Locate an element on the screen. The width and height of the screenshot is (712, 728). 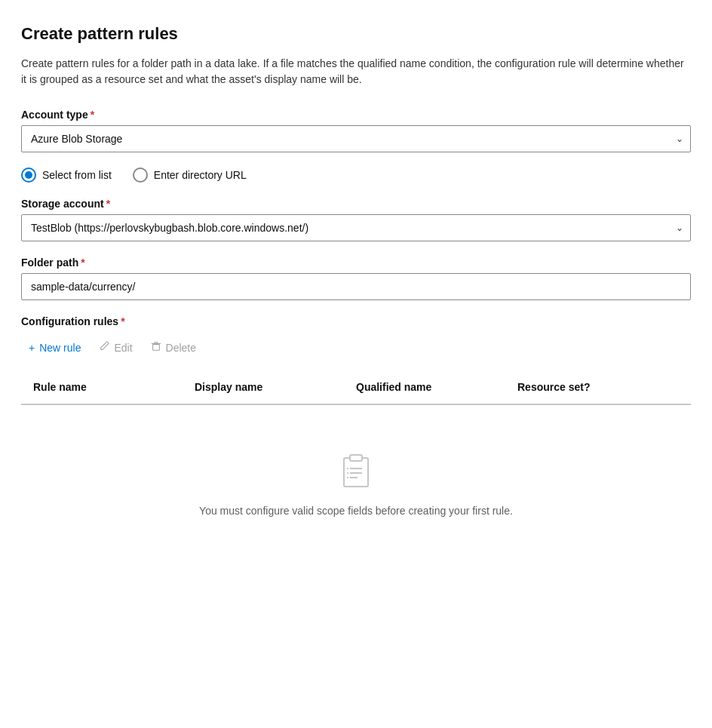
page-title: Create pattern rules is located at coordinates (356, 34).